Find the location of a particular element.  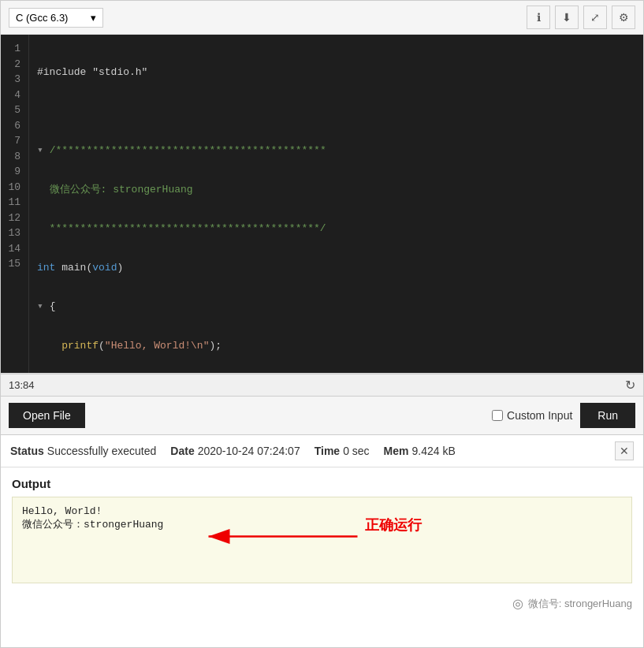

fullscreen-icon: ⤢ is located at coordinates (595, 17).